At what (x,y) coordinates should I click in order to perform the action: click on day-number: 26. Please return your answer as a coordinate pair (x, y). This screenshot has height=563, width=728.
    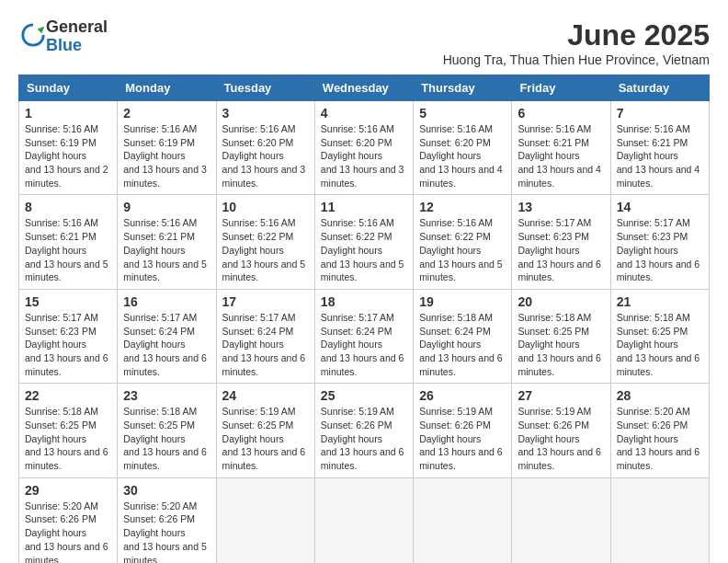
    Looking at the image, I should click on (462, 396).